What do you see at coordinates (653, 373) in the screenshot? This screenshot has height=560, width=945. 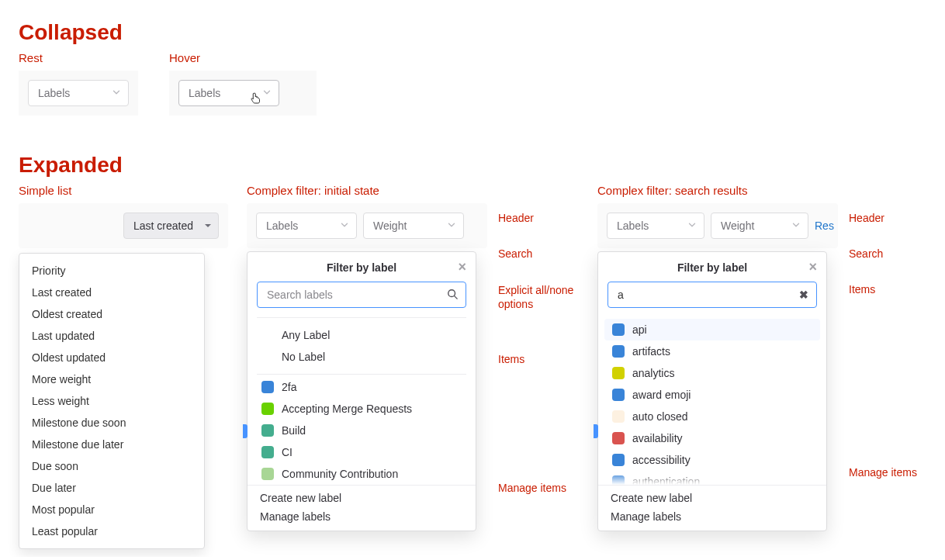 I see `label-item-text: analytics` at bounding box center [653, 373].